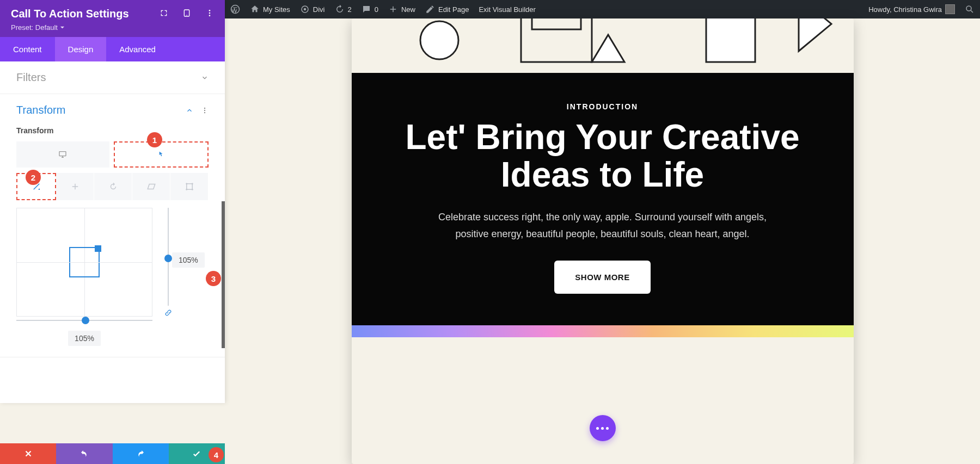 The image size is (980, 464). What do you see at coordinates (112, 454) in the screenshot?
I see `panel-footer` at bounding box center [112, 454].